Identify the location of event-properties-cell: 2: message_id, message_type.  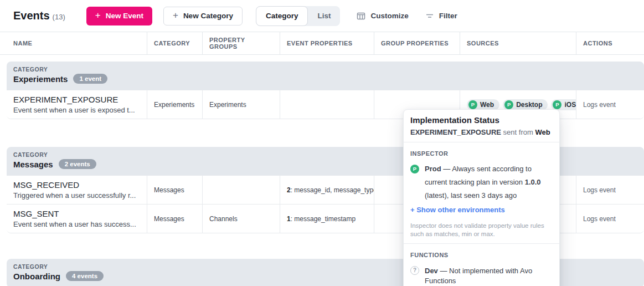
(327, 190).